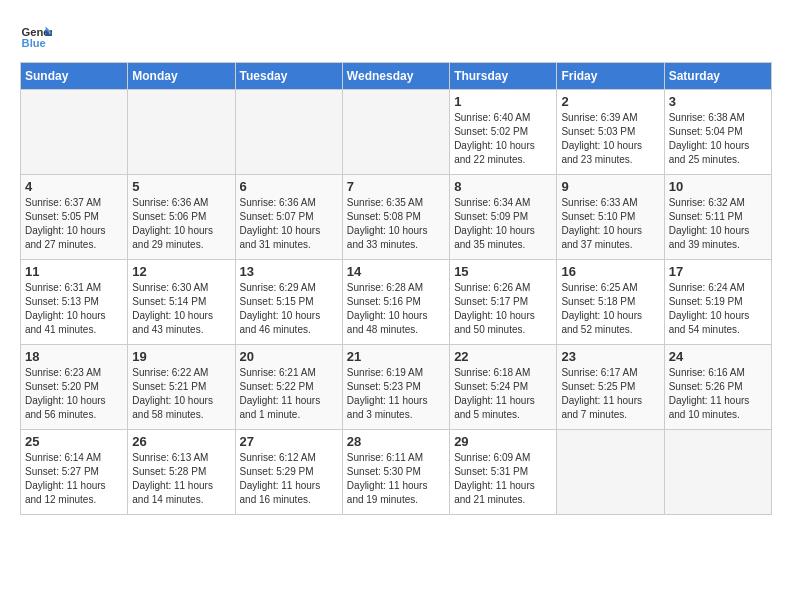 The image size is (792, 612). I want to click on calendar-cell: 9Sunrise: 6:33 AMSunset: 5:10 PMDaylight…, so click(610, 218).